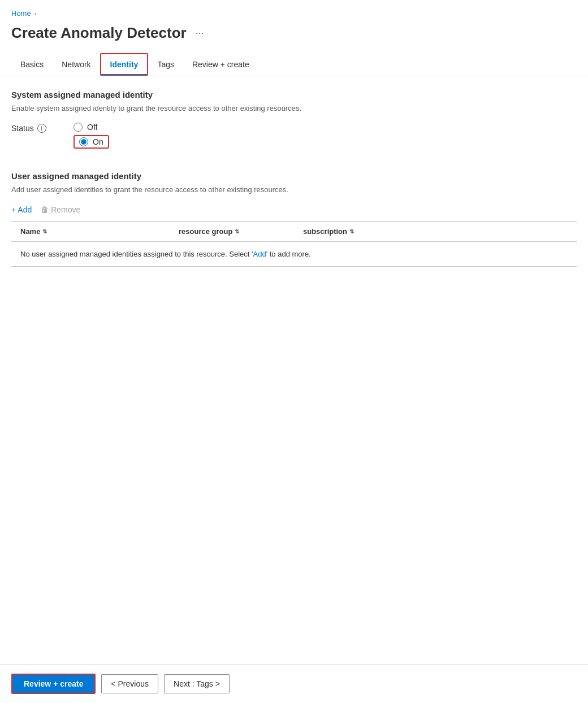 This screenshot has width=588, height=703. What do you see at coordinates (294, 232) in the screenshot?
I see `table-header: Name ⇅ resource group ⇅ subscription ⇅` at bounding box center [294, 232].